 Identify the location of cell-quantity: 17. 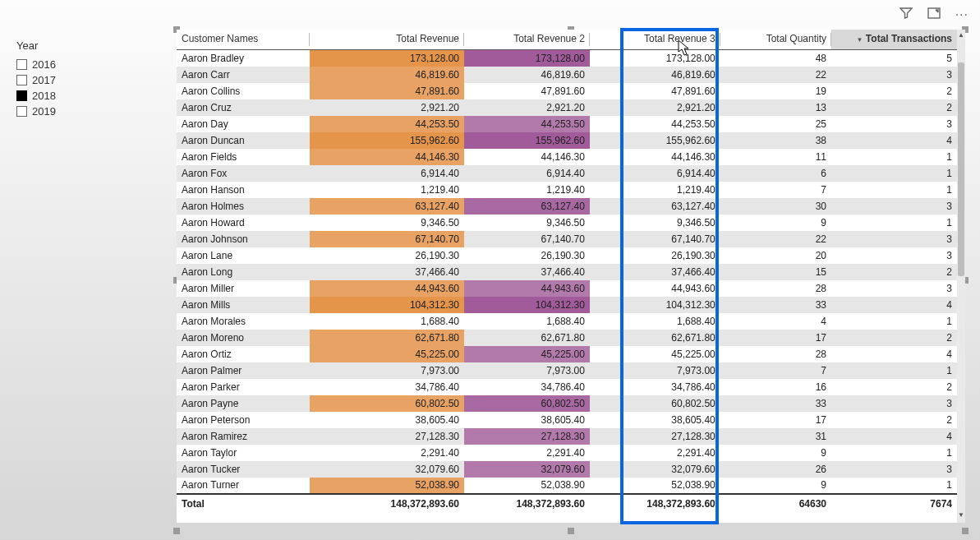
(775, 338).